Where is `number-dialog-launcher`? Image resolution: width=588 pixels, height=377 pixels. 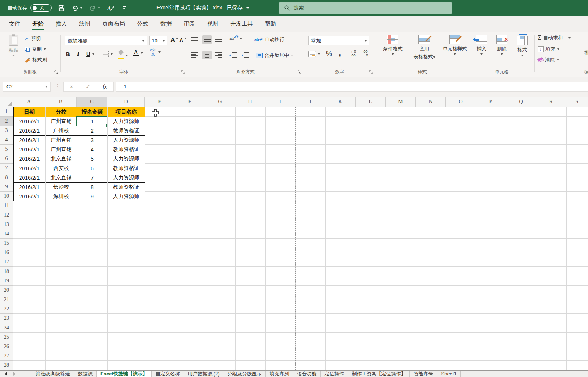 number-dialog-launcher is located at coordinates (371, 72).